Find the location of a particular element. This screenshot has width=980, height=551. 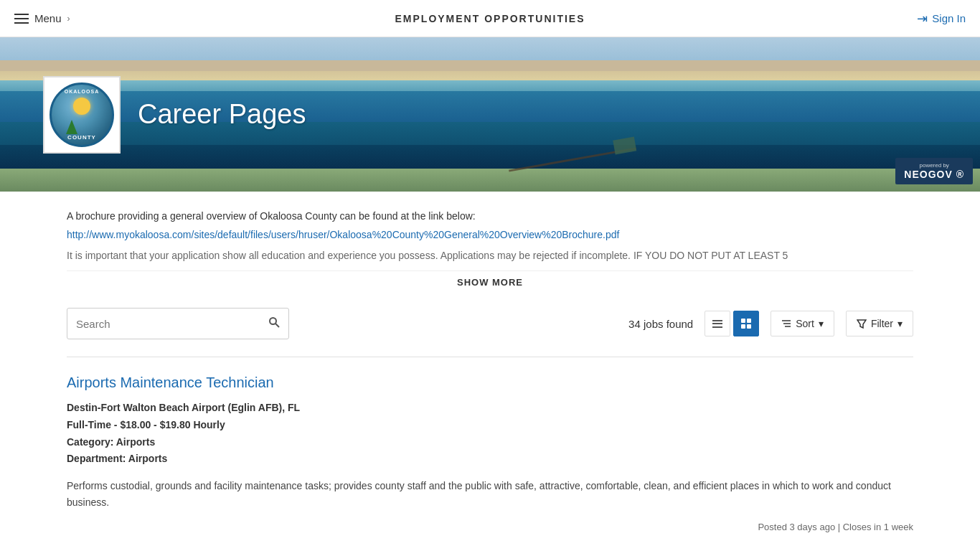

filter-button: Filter ▾ is located at coordinates (880, 324).